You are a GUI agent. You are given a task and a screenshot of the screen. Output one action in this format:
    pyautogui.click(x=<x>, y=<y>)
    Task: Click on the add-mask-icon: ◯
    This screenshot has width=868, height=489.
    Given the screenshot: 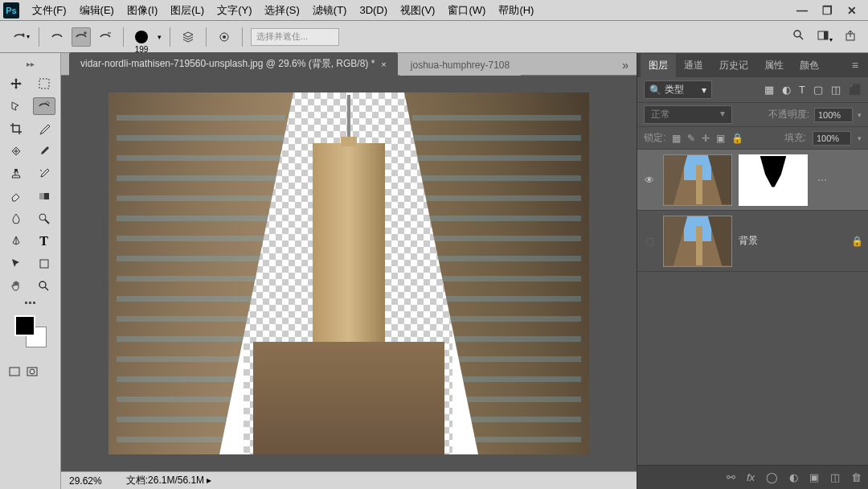 What is the action you would take?
    pyautogui.click(x=772, y=478)
    